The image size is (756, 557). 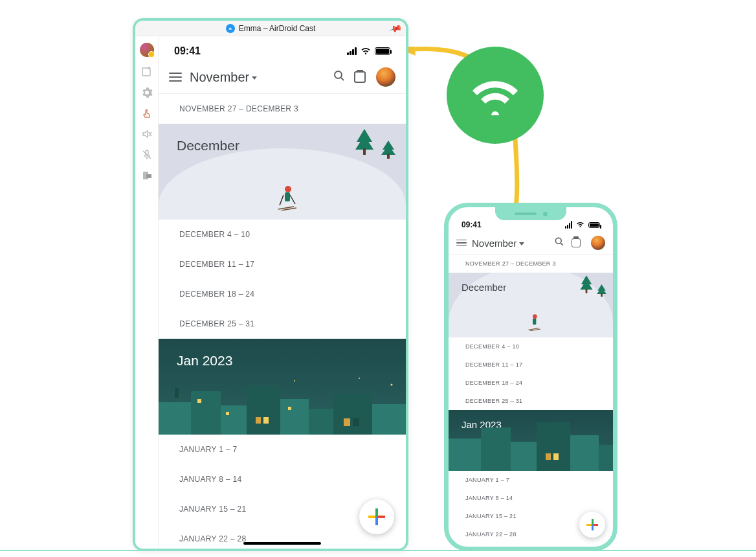 I want to click on mic-off-icon, so click(x=147, y=155).